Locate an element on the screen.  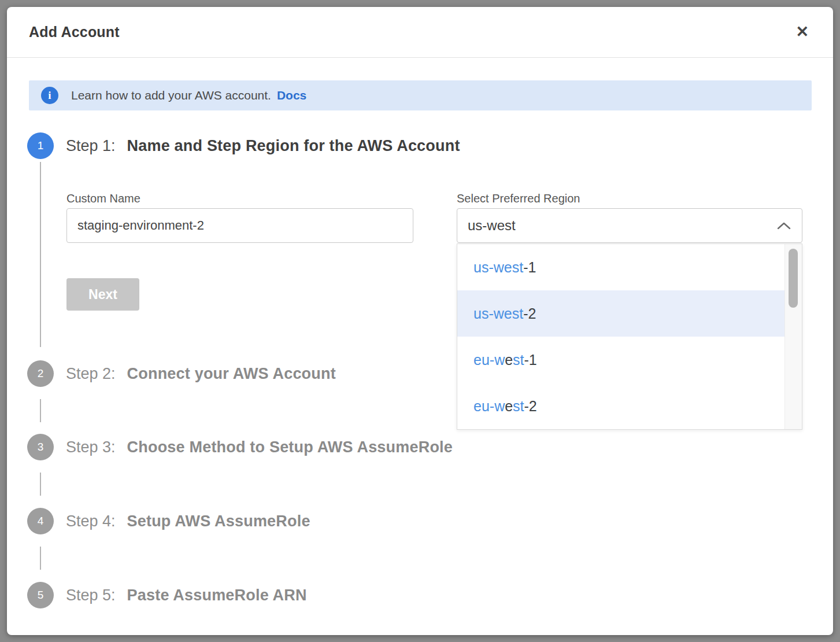
region-select-value: us-west is located at coordinates (491, 226).